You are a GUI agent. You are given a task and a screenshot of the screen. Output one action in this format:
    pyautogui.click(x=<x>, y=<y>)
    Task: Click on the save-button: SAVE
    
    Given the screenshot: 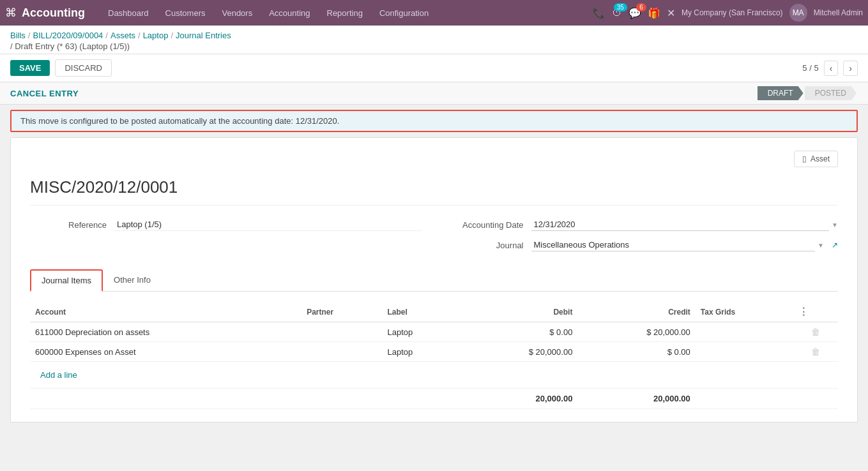 What is the action you would take?
    pyautogui.click(x=30, y=68)
    